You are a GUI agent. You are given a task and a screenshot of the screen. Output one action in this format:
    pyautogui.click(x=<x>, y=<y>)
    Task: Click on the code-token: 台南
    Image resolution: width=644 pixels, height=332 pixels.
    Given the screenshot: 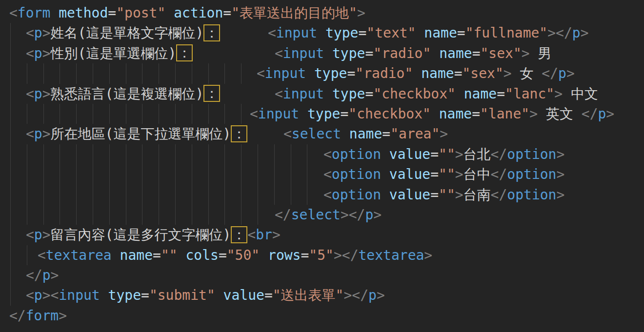 What is the action you would take?
    pyautogui.click(x=477, y=195)
    